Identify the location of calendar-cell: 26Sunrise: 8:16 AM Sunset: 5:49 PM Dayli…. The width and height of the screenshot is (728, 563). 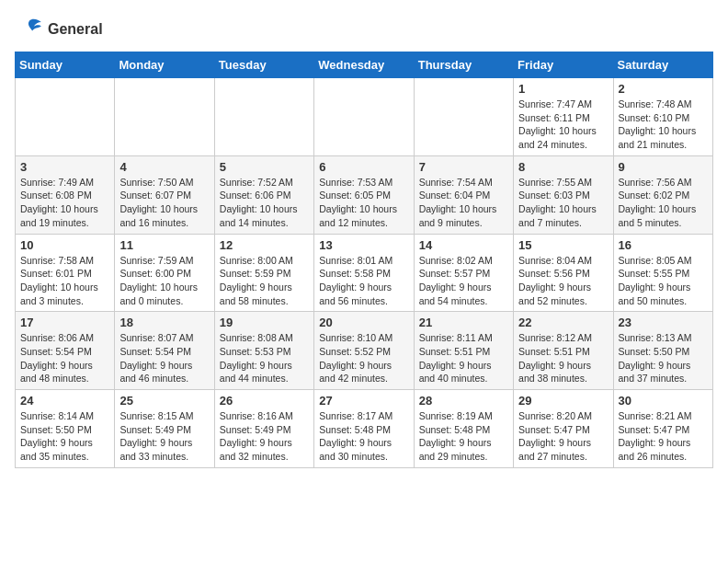
(264, 429).